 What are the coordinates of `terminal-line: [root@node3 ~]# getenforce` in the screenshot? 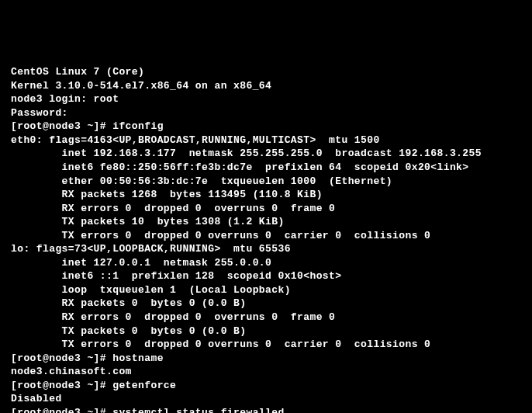 It's located at (266, 386).